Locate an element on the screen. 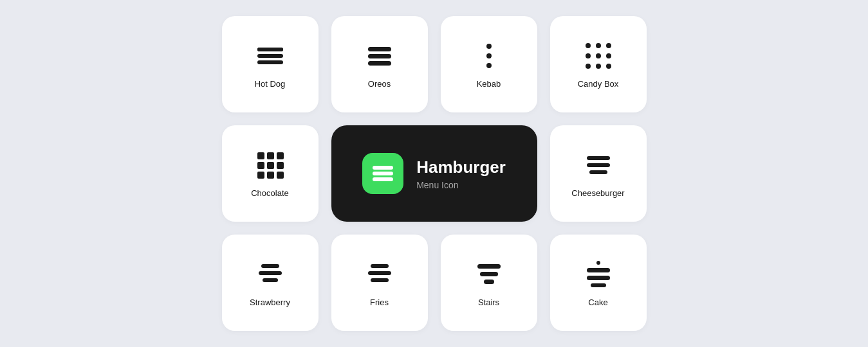 This screenshot has width=868, height=347. cake-icon is located at coordinates (598, 274).